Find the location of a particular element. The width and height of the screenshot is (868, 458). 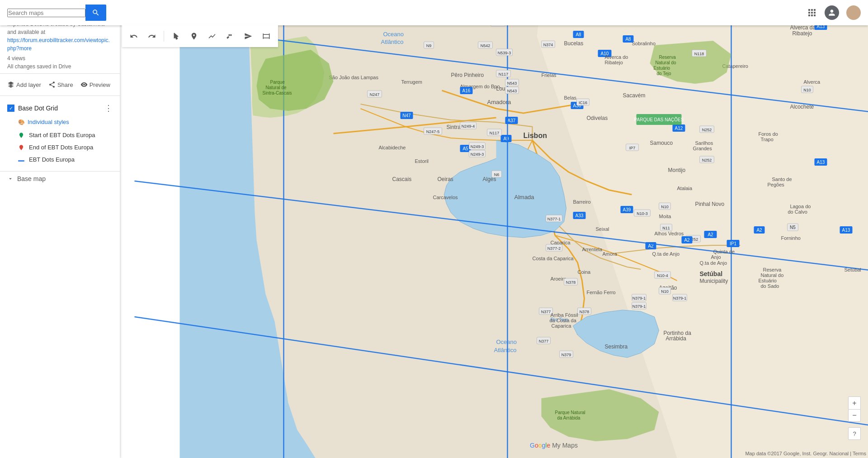

preview-button: Preview is located at coordinates (95, 85).